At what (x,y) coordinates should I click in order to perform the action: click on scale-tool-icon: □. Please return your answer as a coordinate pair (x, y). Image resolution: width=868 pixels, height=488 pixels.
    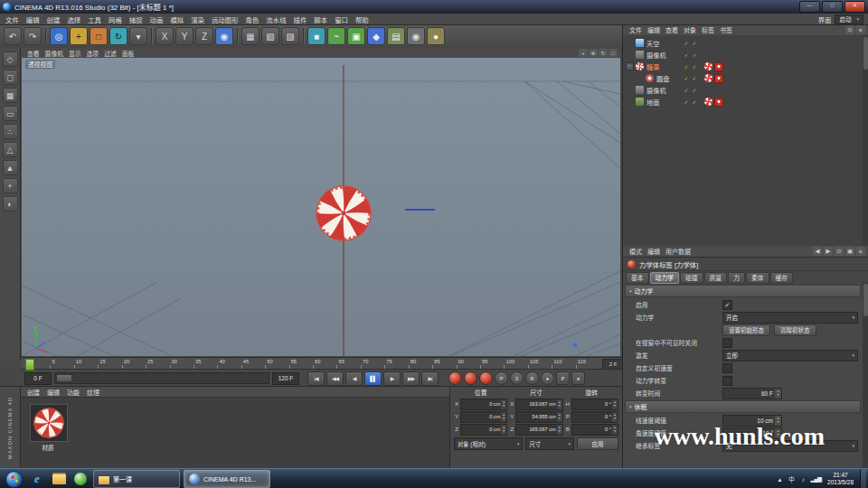
    Looking at the image, I should click on (99, 36).